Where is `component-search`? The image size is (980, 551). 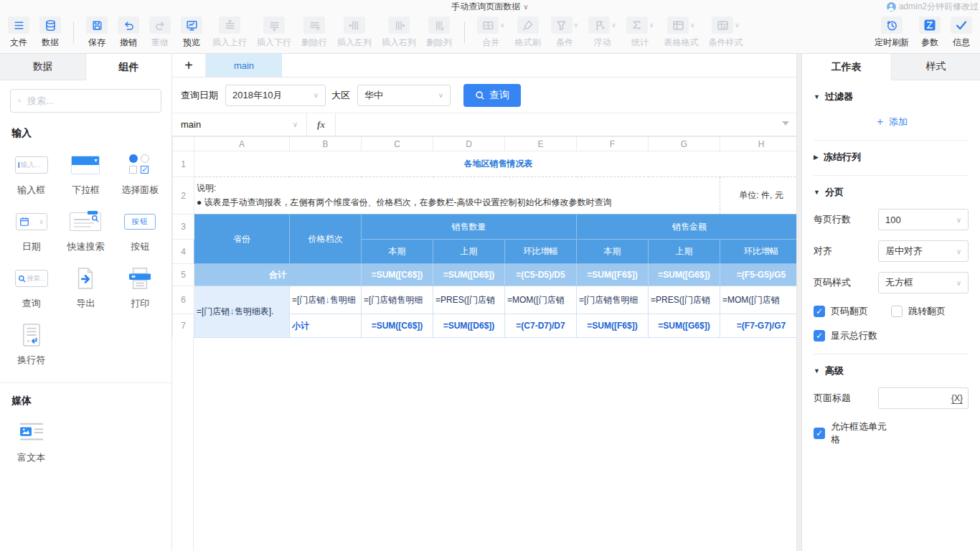 component-search is located at coordinates (86, 100).